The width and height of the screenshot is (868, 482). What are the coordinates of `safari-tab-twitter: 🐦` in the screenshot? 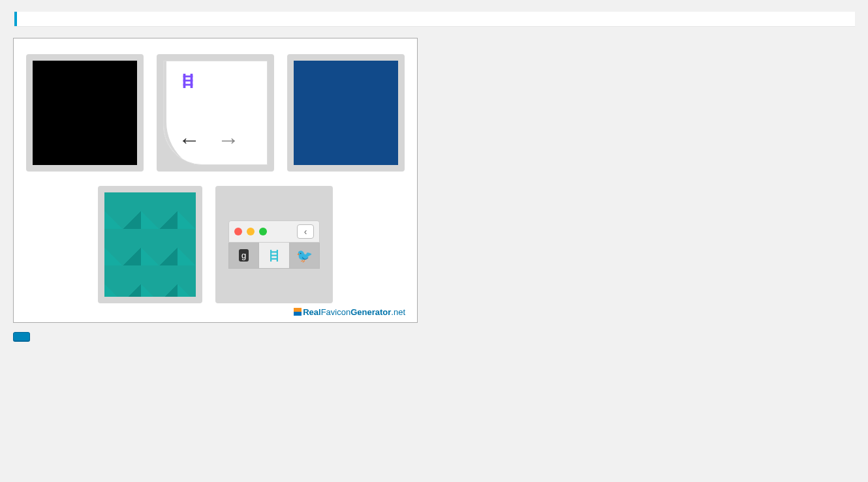 It's located at (304, 256).